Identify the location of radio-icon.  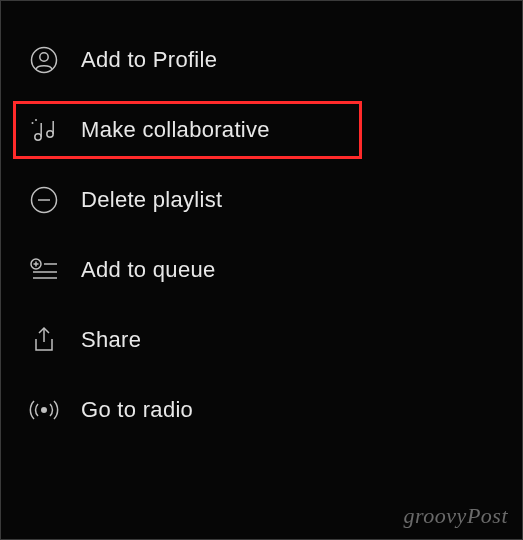
(44, 410).